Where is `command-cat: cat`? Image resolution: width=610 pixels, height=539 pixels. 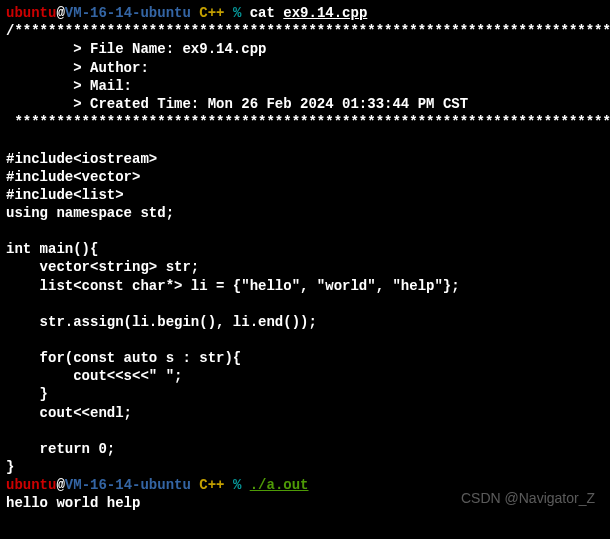 command-cat: cat is located at coordinates (267, 13).